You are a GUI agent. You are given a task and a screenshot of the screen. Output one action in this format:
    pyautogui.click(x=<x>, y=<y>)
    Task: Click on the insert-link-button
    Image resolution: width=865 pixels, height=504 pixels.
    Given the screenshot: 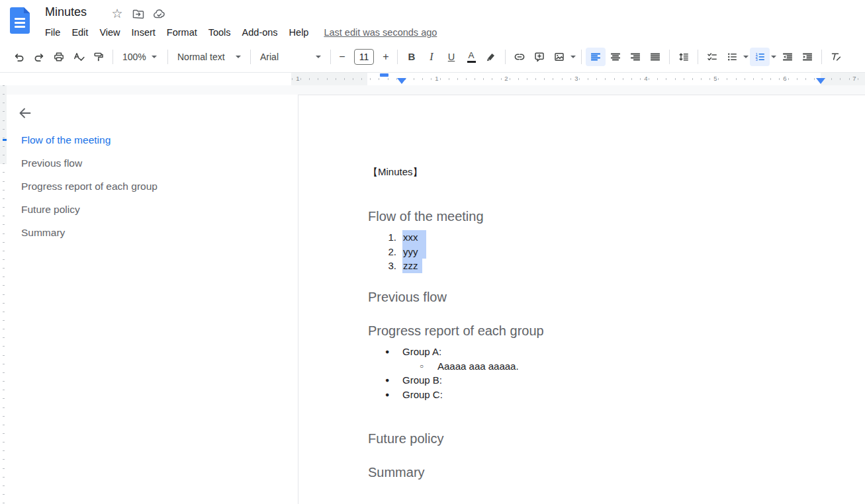 What is the action you would take?
    pyautogui.click(x=520, y=57)
    